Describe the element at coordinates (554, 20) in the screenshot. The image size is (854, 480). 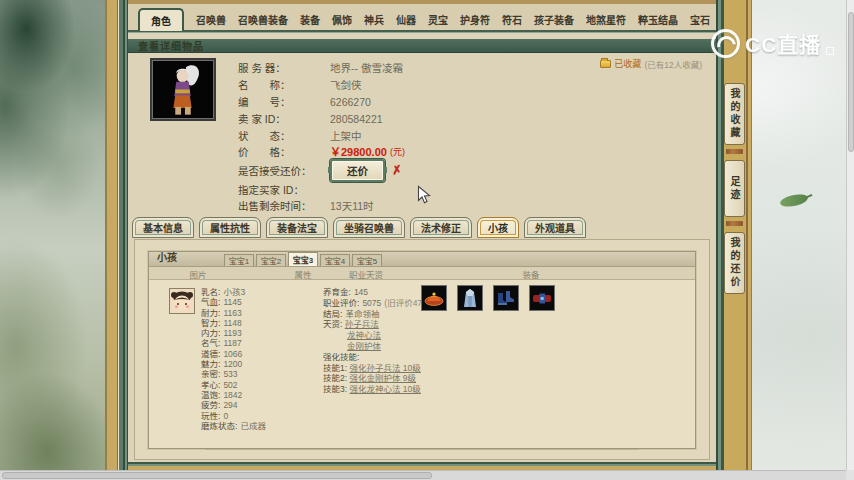
I see `top-tab-child-gear: 孩子装备` at that location.